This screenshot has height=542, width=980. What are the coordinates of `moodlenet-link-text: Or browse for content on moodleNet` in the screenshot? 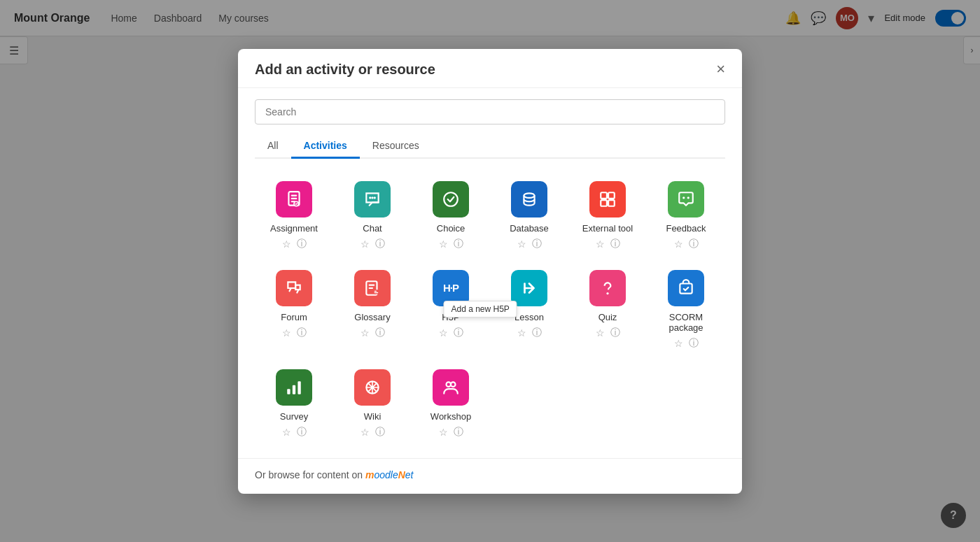 It's located at (335, 475).